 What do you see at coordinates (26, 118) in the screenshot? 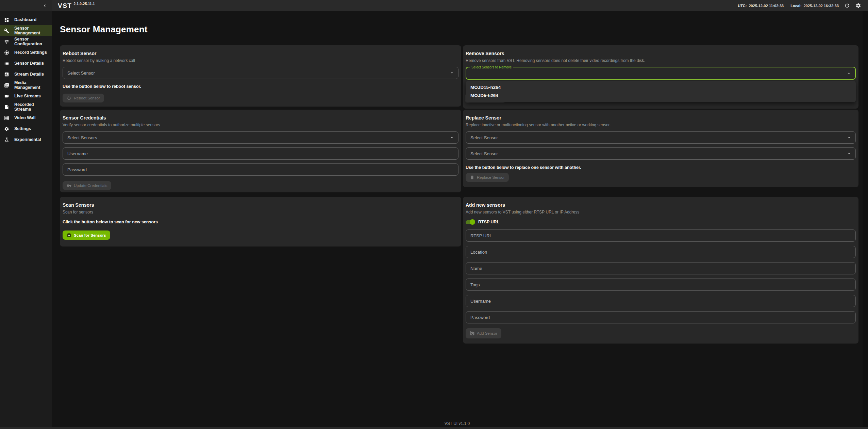
I see `sidebar-item-video-wall: Video Wall` at bounding box center [26, 118].